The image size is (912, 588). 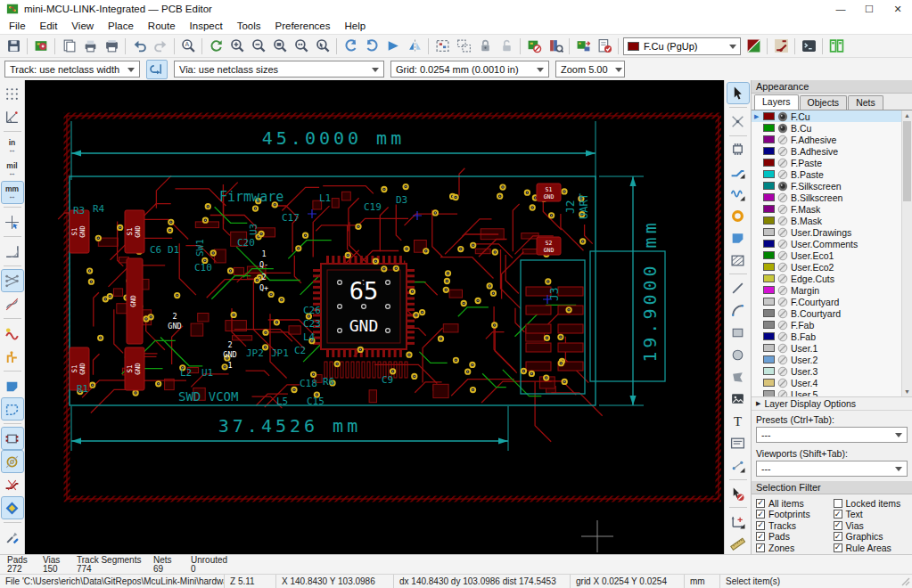 I want to click on library-browser-button, so click(x=555, y=46).